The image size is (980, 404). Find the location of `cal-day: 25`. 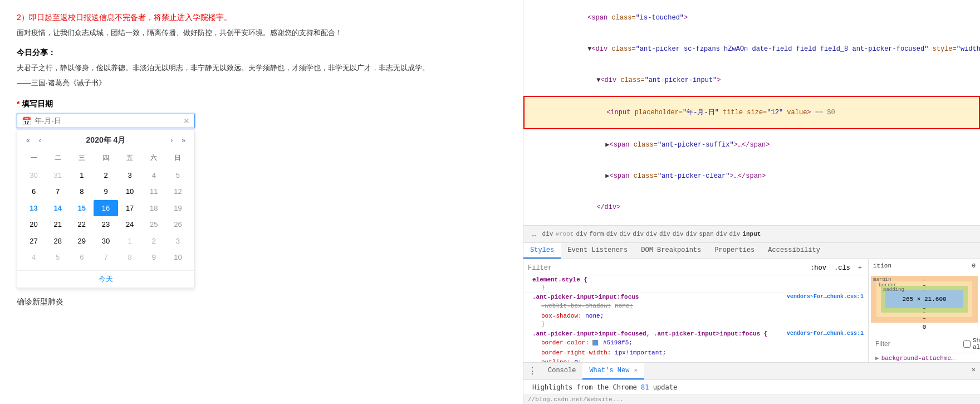

cal-day: 25 is located at coordinates (154, 225).